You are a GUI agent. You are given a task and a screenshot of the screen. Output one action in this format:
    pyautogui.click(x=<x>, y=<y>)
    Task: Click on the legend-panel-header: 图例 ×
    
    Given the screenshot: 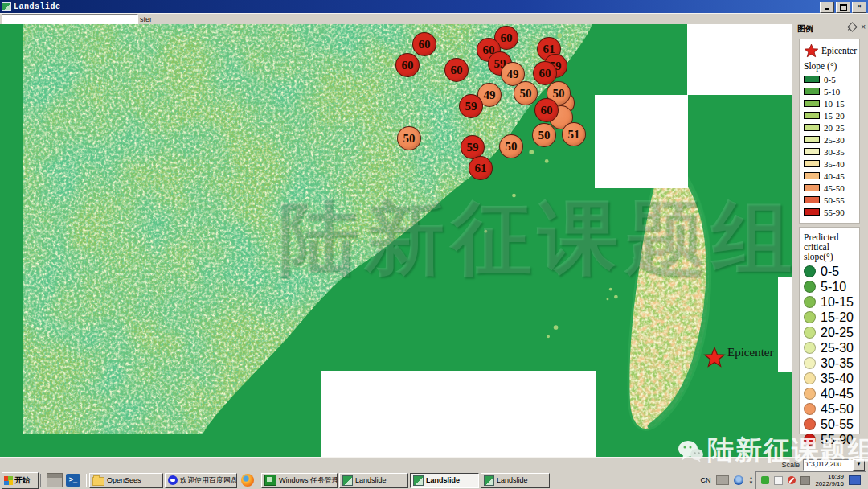 What is the action you would take?
    pyautogui.click(x=830, y=28)
    